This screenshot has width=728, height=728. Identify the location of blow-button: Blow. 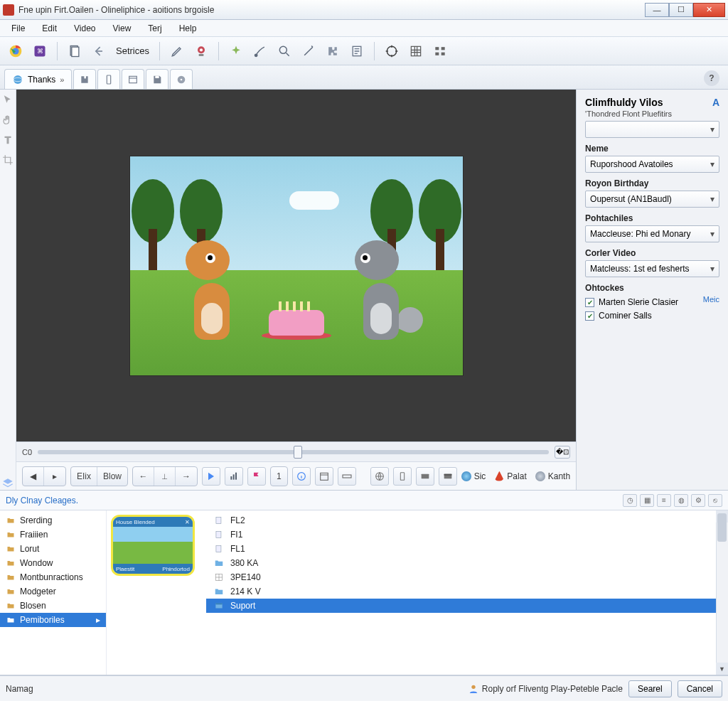
(112, 476).